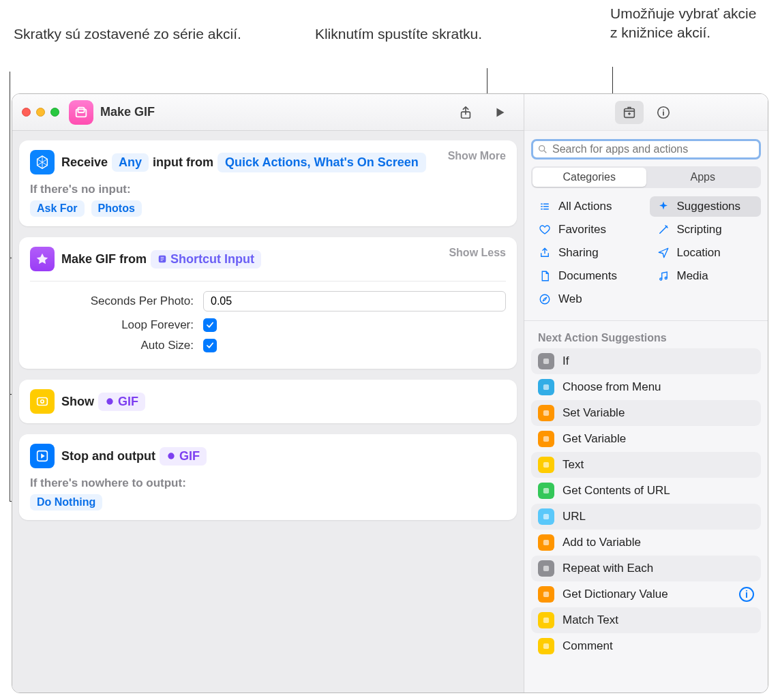  I want to click on cat-label: Scripting, so click(700, 230).